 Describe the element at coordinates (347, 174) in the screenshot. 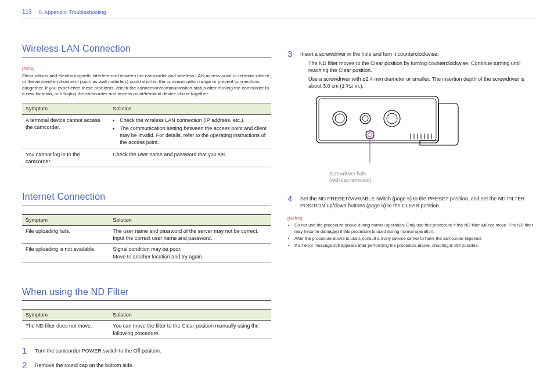

I see `caption-line: Screwdriver hole` at that location.